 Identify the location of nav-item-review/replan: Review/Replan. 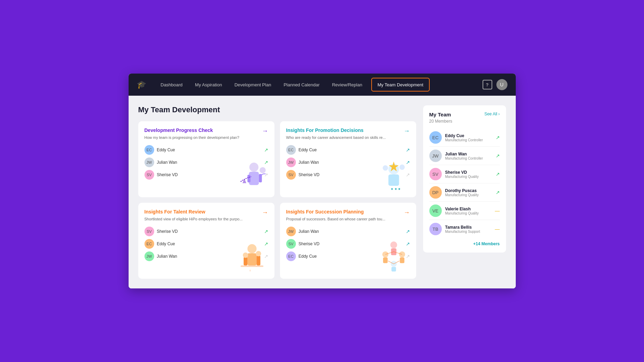
(347, 85).